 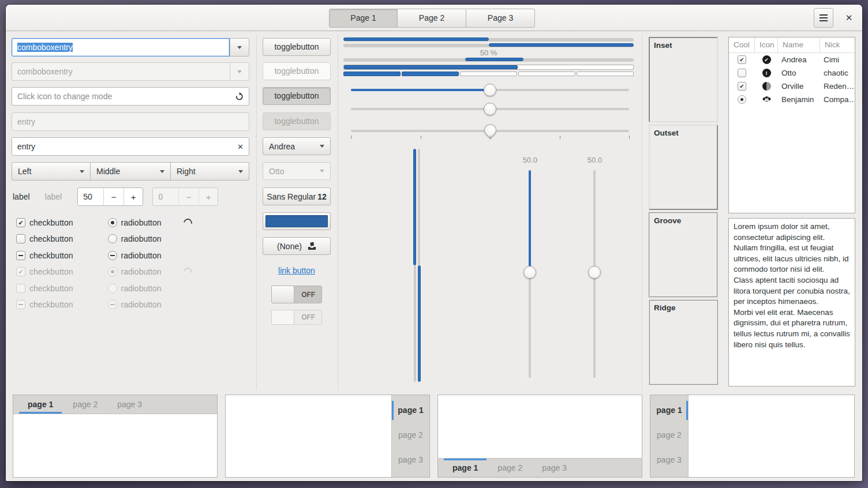 I want to click on vprogressbar-topdown, so click(x=414, y=265).